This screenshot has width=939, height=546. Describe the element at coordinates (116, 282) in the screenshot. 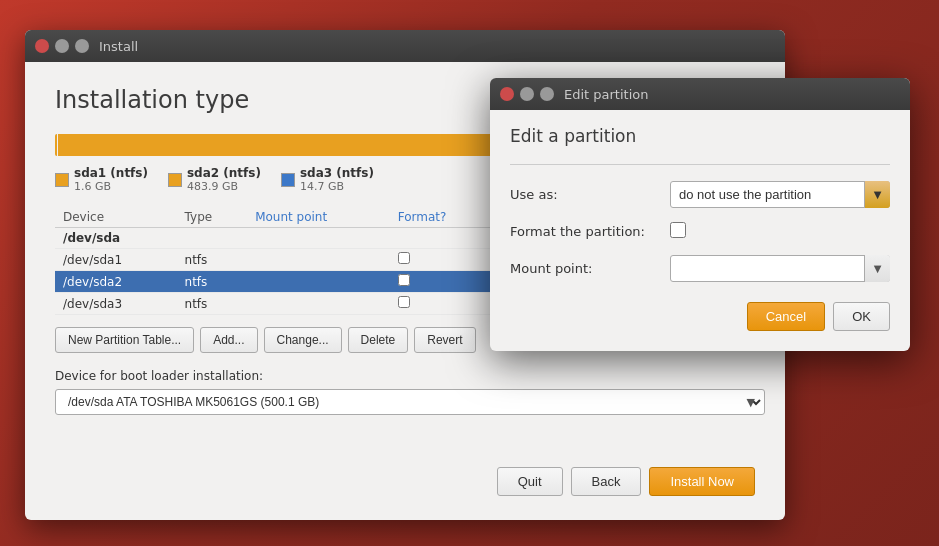

I see `cell-device-sda2: /dev/sda2` at that location.